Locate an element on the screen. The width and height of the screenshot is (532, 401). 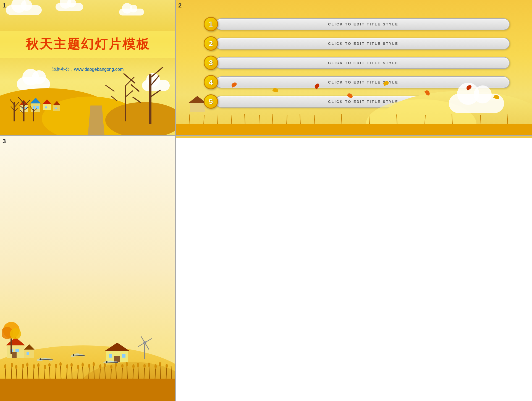
slide-2-landscape is located at coordinates (354, 108).